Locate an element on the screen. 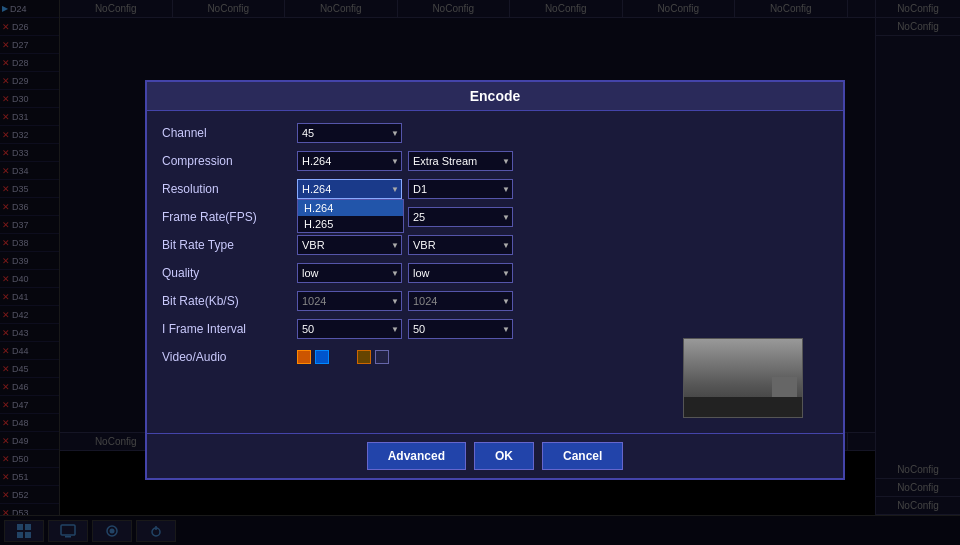 Image resolution: width=960 pixels, height=545 pixels. advanced-button: Advanced is located at coordinates (416, 456).